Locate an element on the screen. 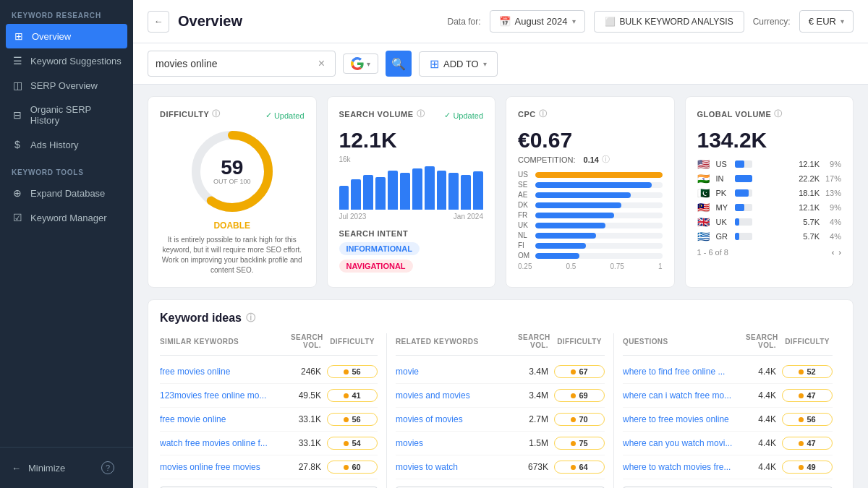 The image size is (868, 488). intent-tag-navigational: NAVIGATIONAL is located at coordinates (376, 266).